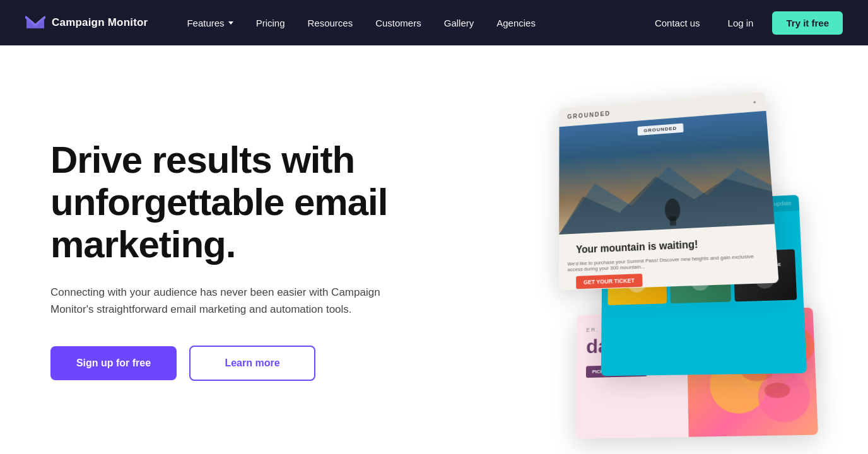 This screenshot has width=868, height=454. Describe the element at coordinates (86, 23) in the screenshot. I see `logo: Campaign Monitor` at that location.